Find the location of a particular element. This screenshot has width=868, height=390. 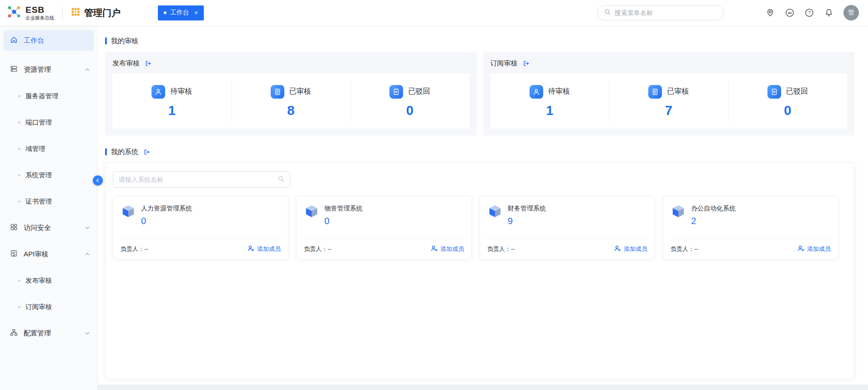

sidebar-item-access-security: 访问安全 is located at coordinates (49, 228).